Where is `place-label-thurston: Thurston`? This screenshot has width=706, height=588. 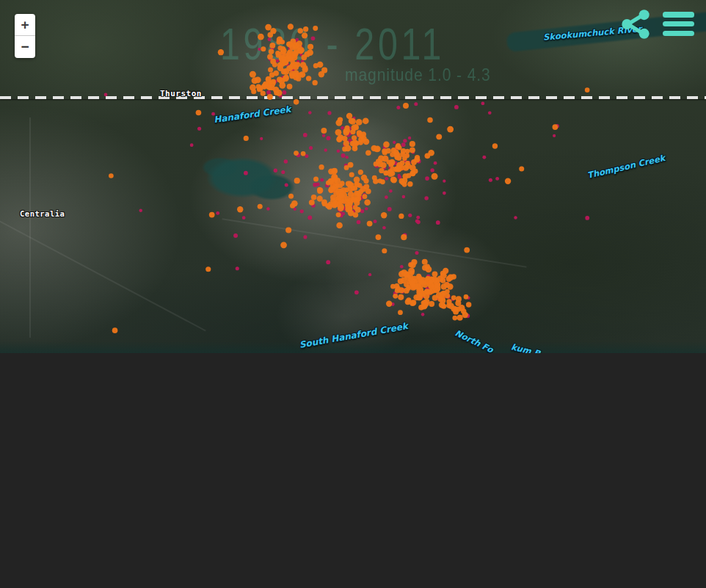 place-label-thurston: Thurston is located at coordinates (181, 94).